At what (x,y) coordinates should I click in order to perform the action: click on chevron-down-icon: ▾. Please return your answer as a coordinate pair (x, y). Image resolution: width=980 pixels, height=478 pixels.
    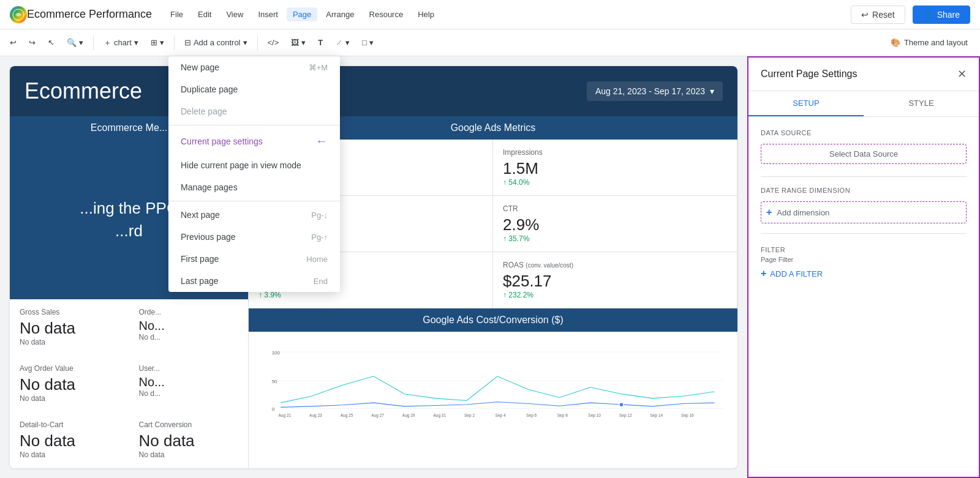
    Looking at the image, I should click on (81, 43).